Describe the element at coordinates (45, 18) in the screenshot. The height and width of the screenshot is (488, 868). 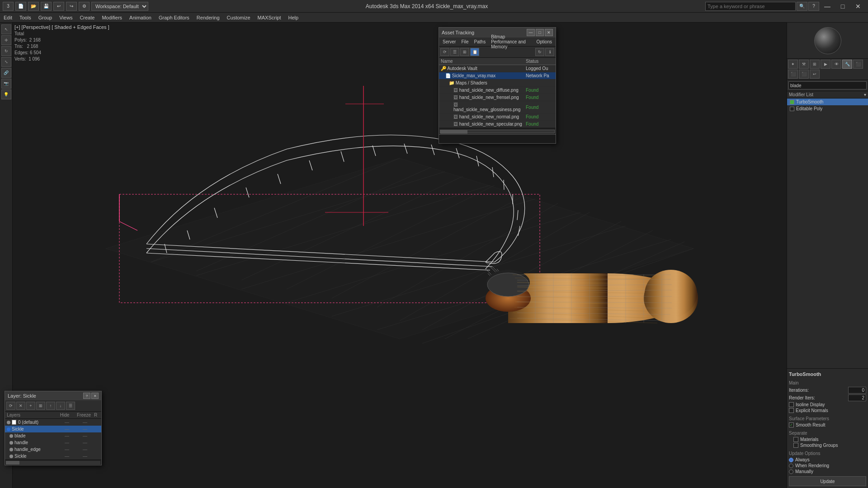
I see `menu-group: Group` at that location.